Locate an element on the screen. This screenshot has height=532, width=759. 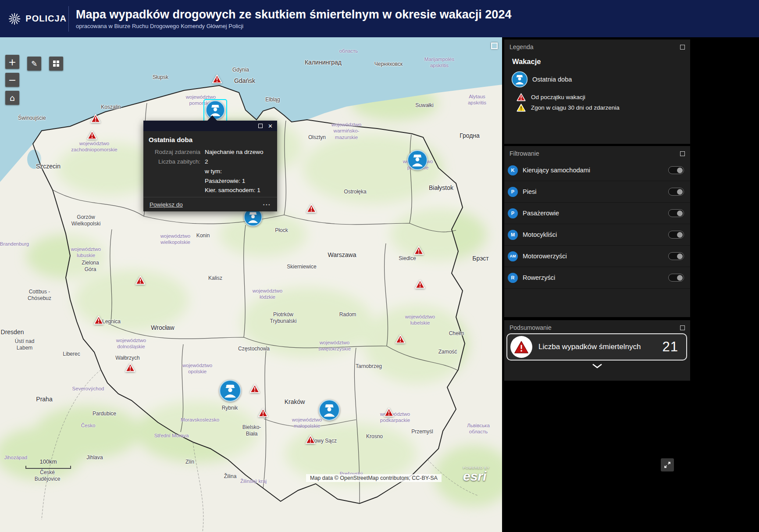
filter-toggle-cyclists is located at coordinates (676, 278).